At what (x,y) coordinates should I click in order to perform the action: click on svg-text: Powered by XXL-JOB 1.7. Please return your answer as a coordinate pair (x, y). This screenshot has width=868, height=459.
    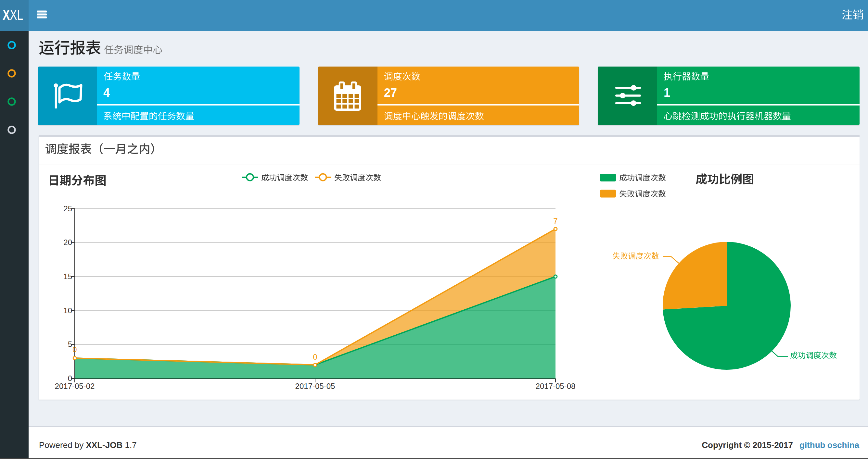
    Looking at the image, I should click on (88, 445).